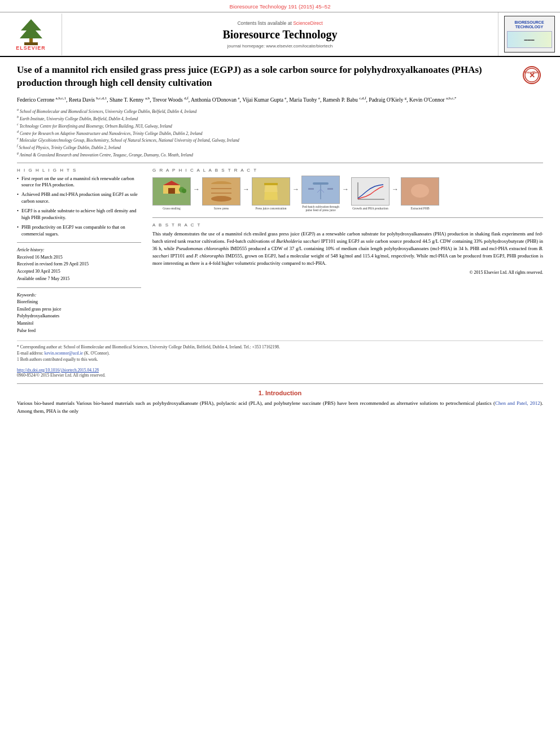  Describe the element at coordinates (280, 347) in the screenshot. I see `corresponding-author: * Corresponding author at: School of Bio…` at that location.